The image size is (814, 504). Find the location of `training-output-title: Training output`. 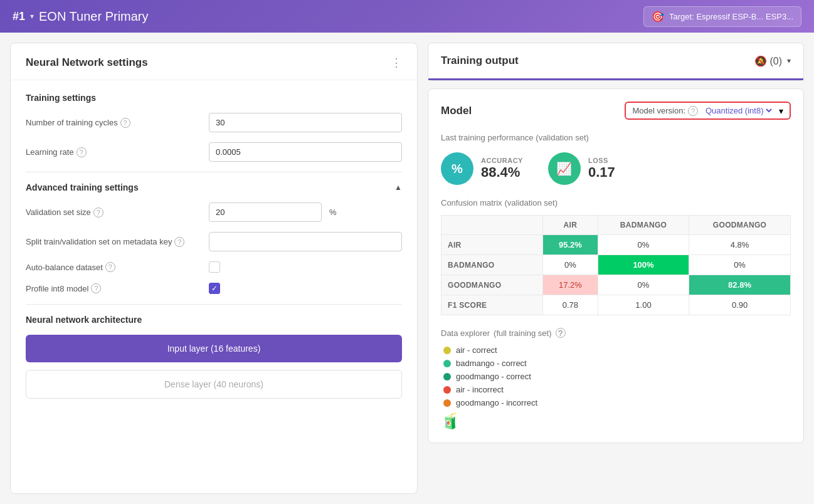

training-output-title: Training output is located at coordinates (480, 61).